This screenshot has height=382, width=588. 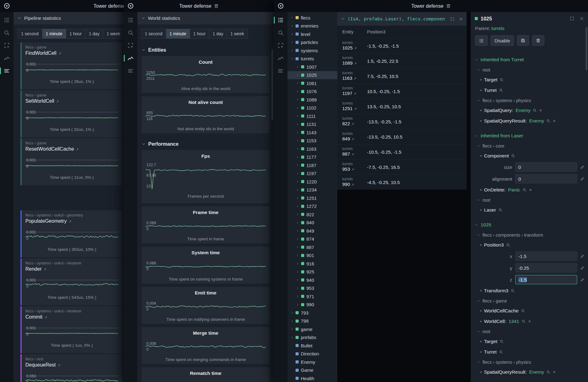 What do you see at coordinates (313, 149) in the screenshot?
I see `tree-item-1163: 1163` at bounding box center [313, 149].